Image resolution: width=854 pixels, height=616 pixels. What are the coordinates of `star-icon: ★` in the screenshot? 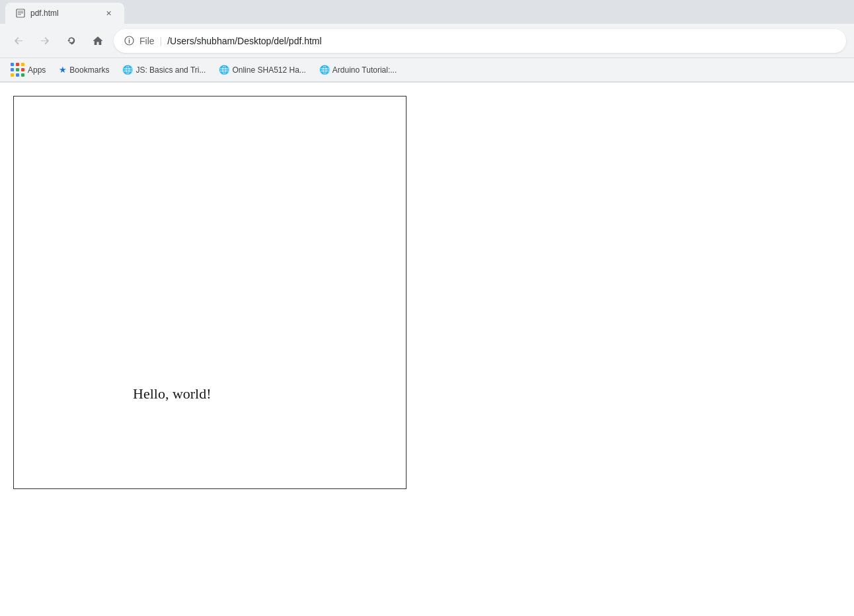 It's located at (63, 70).